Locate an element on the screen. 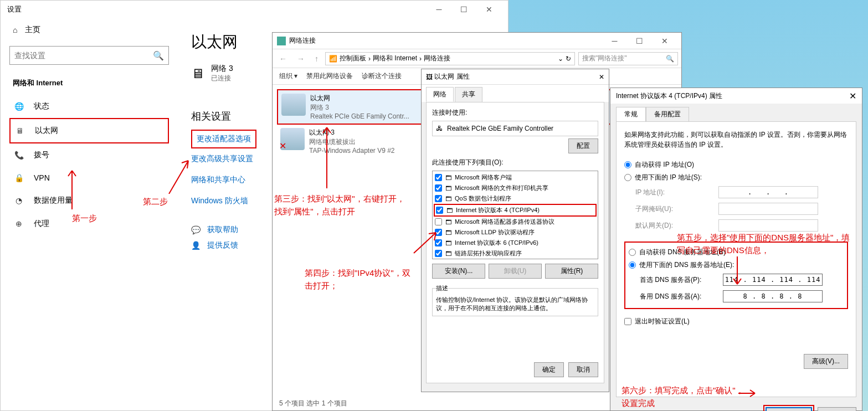 This screenshot has height=411, width=868. subnet-mask-label: 子网掩码(U): is located at coordinates (677, 209).